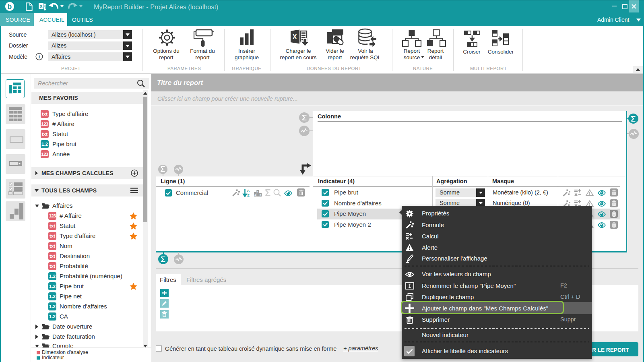 The width and height of the screenshot is (644, 362). I want to click on svg-text: i, so click(39, 57).